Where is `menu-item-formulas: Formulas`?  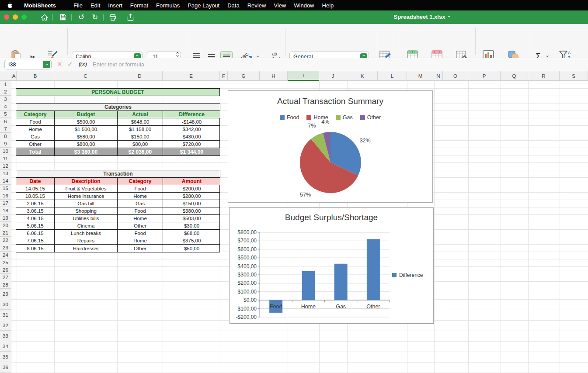
menu-item-formulas: Formulas is located at coordinates (168, 5).